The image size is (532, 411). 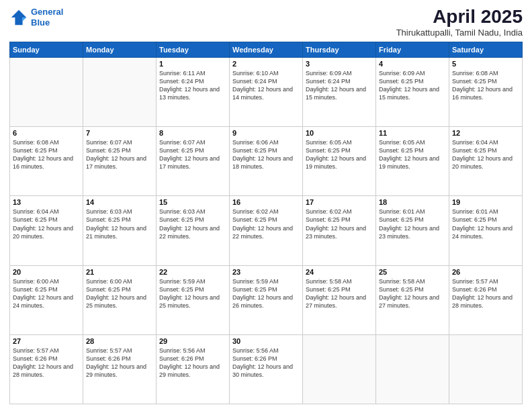 What do you see at coordinates (46, 341) in the screenshot?
I see `day-number: 27` at bounding box center [46, 341].